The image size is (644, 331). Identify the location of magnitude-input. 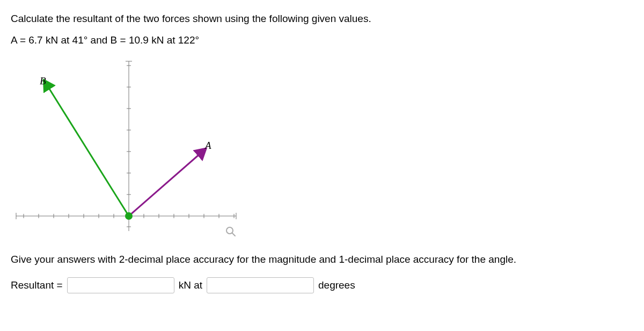
(121, 285).